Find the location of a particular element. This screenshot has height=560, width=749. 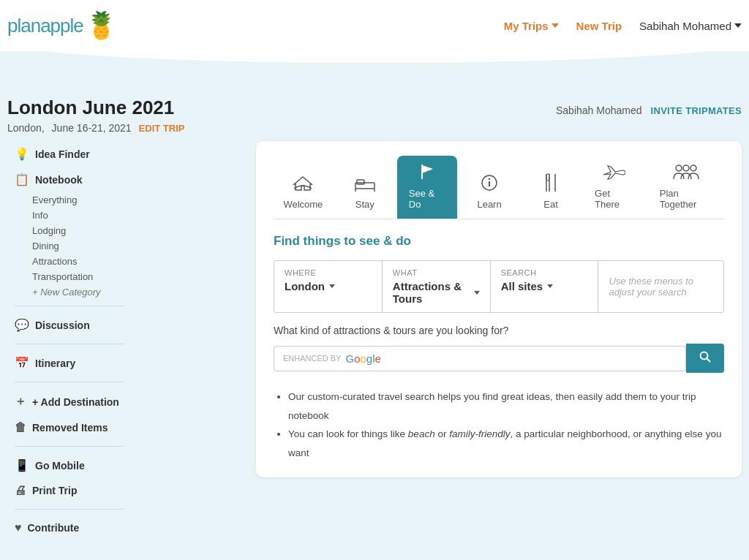

where-value: London is located at coordinates (328, 287).